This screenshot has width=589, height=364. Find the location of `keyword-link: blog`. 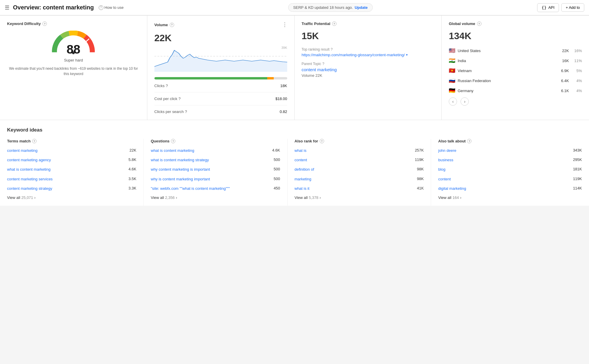

keyword-link: blog is located at coordinates (504, 169).